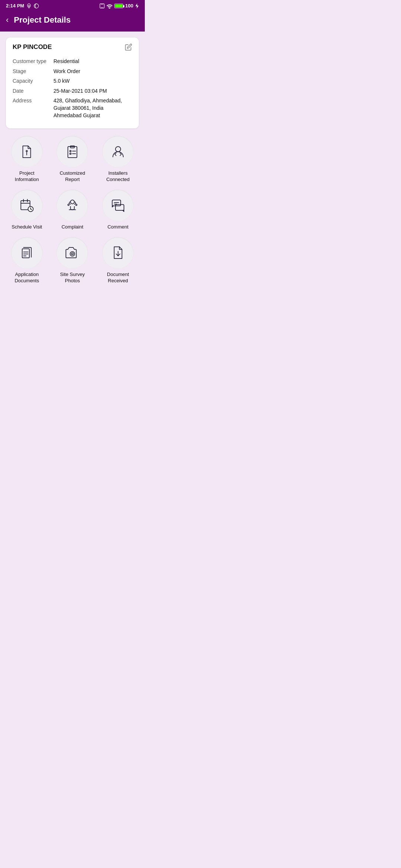 The height and width of the screenshot is (868, 401). Describe the element at coordinates (102, 6) in the screenshot. I see `screenshot-icon` at that location.